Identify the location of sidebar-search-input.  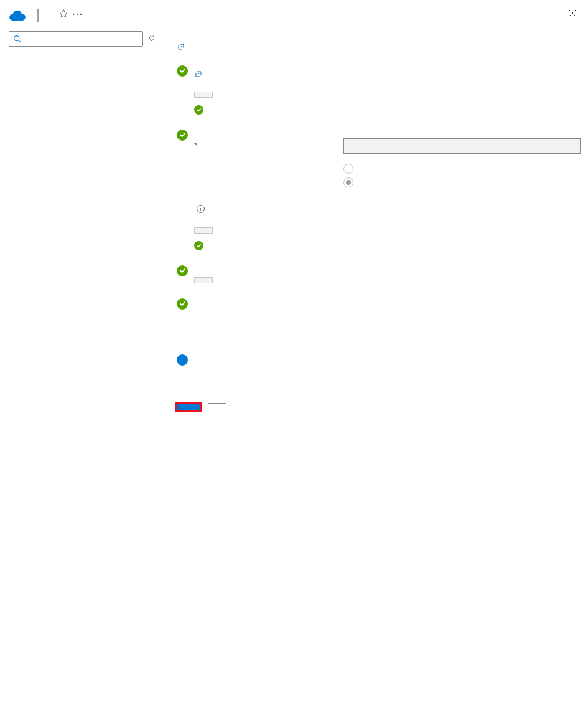
(82, 39).